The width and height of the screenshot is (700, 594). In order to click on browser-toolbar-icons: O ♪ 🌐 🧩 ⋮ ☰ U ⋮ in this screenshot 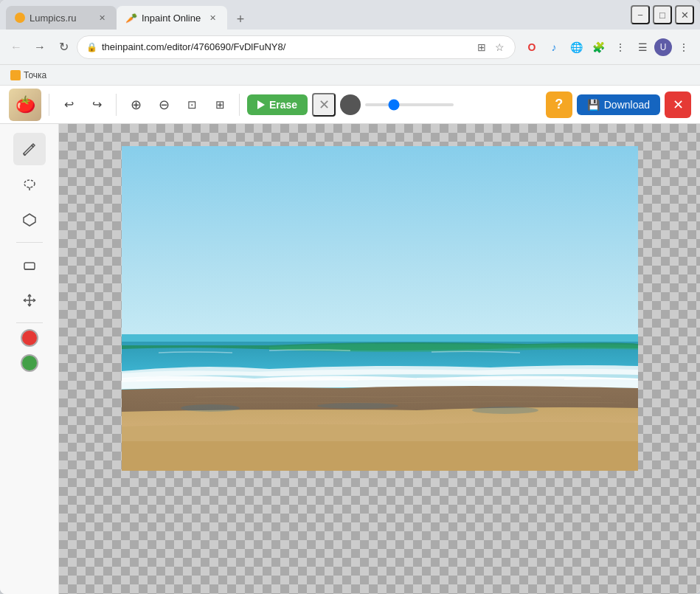, I will do `click(608, 47)`.